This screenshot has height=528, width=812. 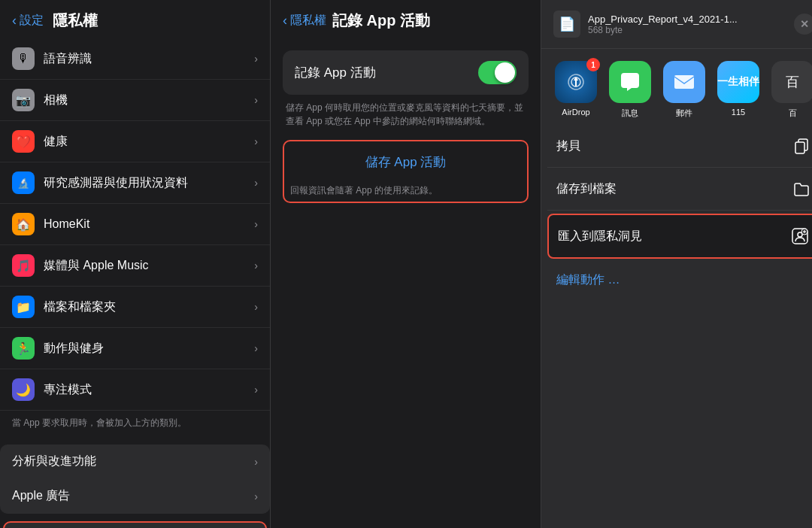 What do you see at coordinates (406, 126) in the screenshot?
I see `middle-content: 記錄 App 活動 儲存 App 何時取用您的位置或麥克風等資料的七天摘要，並查…` at bounding box center [406, 126].